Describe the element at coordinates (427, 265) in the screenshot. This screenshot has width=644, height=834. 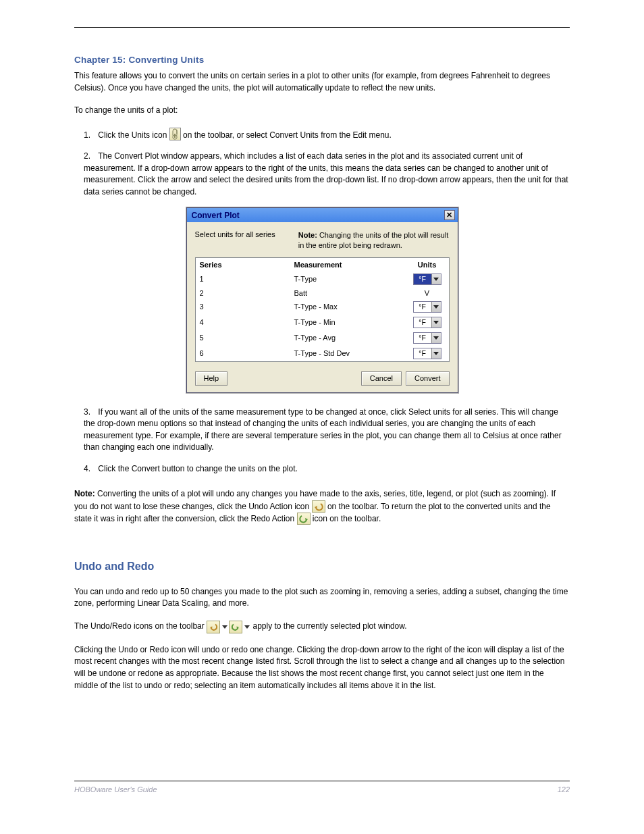
I see `col-header-units: Units` at that location.